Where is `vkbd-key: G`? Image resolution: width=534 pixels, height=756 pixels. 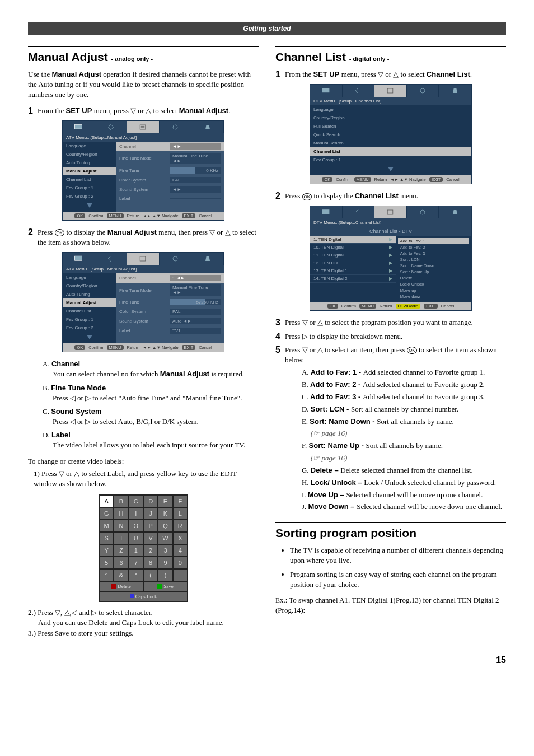
vkbd-key: G is located at coordinates (106, 514).